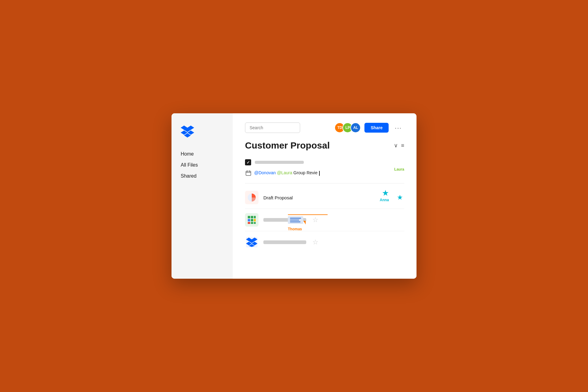 This screenshot has width=588, height=392. I want to click on avatar-group: TD LP AL, so click(348, 128).